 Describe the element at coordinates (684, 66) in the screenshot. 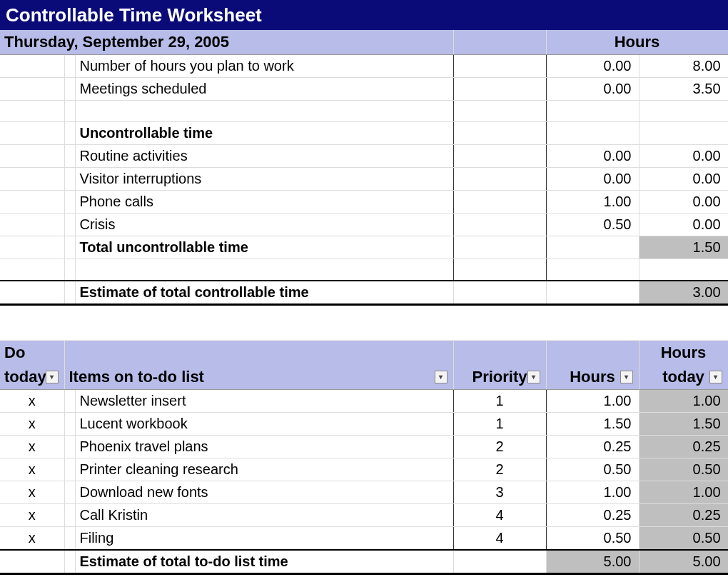

I see `cell-value: 8.00` at that location.